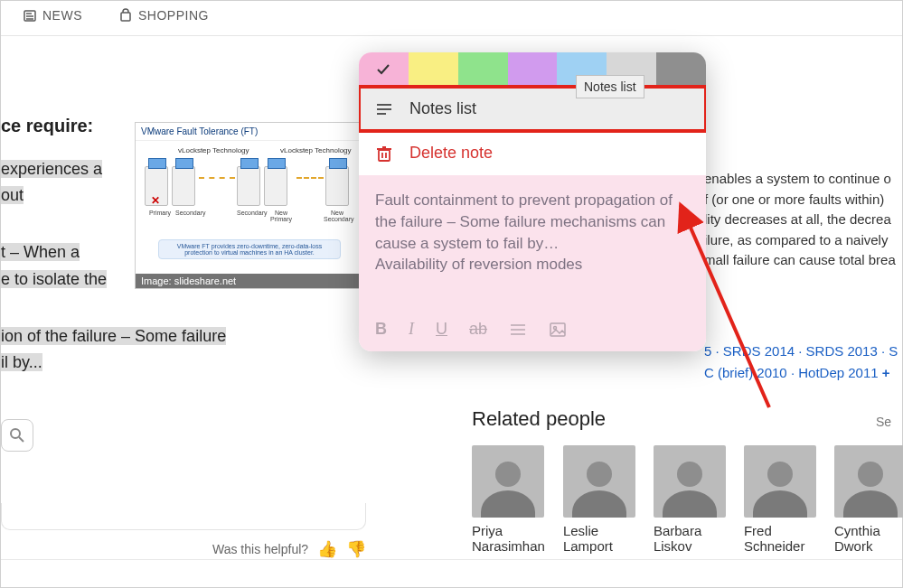 The image size is (903, 588). What do you see at coordinates (52, 169) in the screenshot?
I see `snippet-line: experiences a` at bounding box center [52, 169].